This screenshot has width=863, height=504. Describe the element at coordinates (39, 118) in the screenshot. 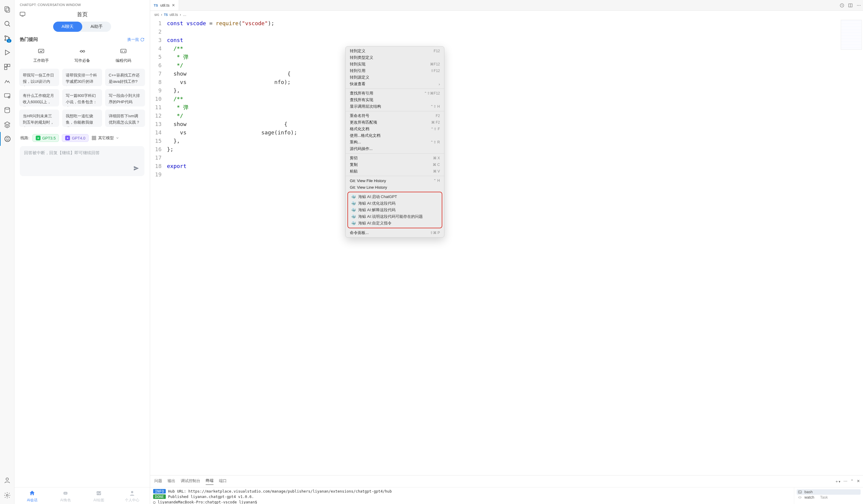

I see `question-card: 当HR问到未来三到五年的规划时，应…` at that location.